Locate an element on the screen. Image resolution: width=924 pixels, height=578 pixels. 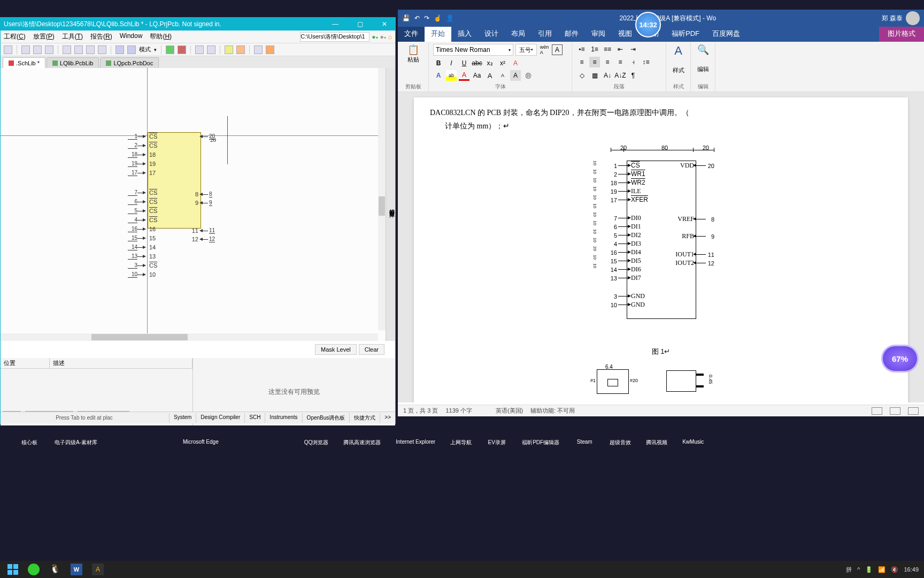
underline-button: U is located at coordinates (464, 63).